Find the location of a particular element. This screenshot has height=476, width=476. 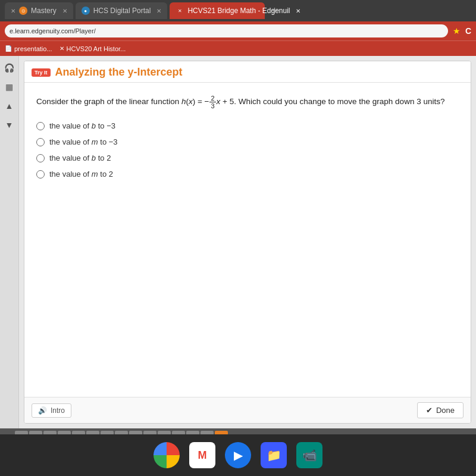

radio-b-neg3-circle is located at coordinates (40, 126).